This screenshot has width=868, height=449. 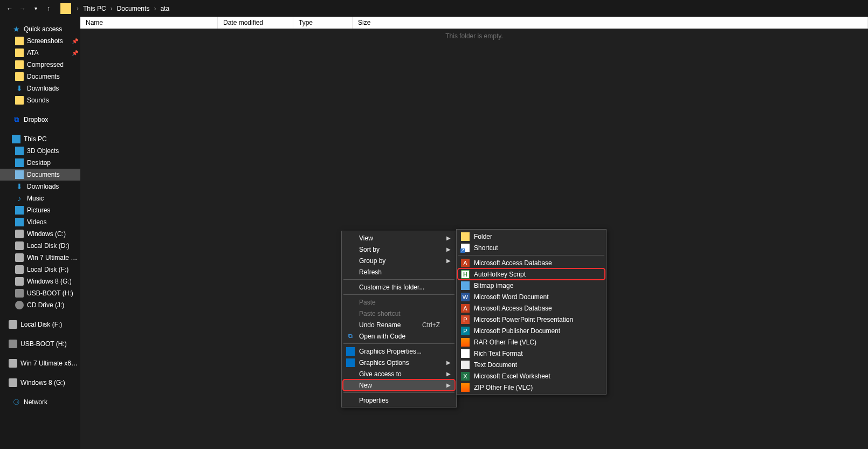 What do you see at coordinates (399, 249) in the screenshot?
I see `ctx-sort-by: Sort by▶` at bounding box center [399, 249].